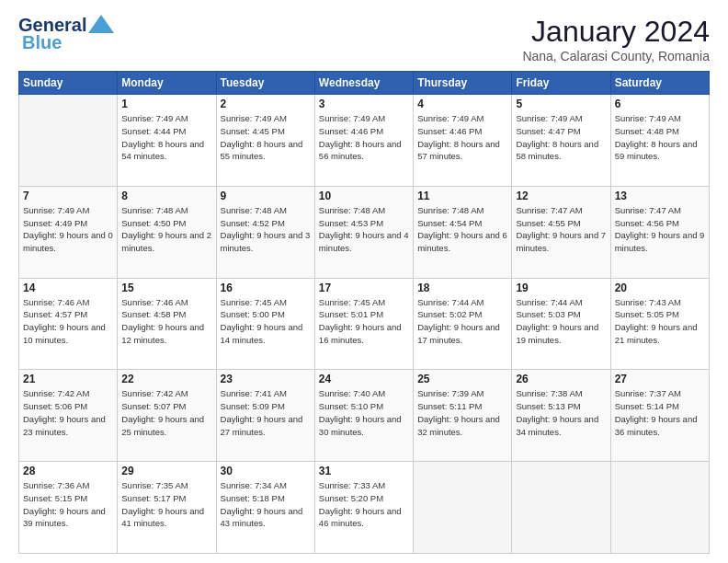 The width and height of the screenshot is (728, 563). I want to click on day-info: Sunrise: 7:48 AMSunset: 4:52 PMDaylight:…, so click(266, 230).